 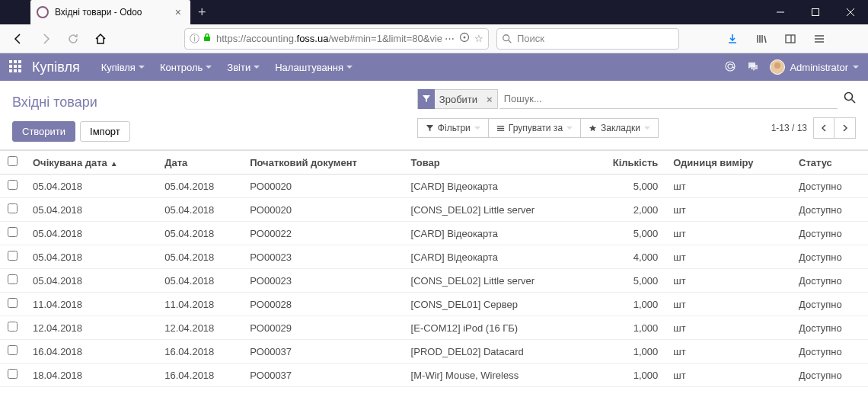 What do you see at coordinates (626, 328) in the screenshot?
I see `cell-qty: 1,000` at bounding box center [626, 328].